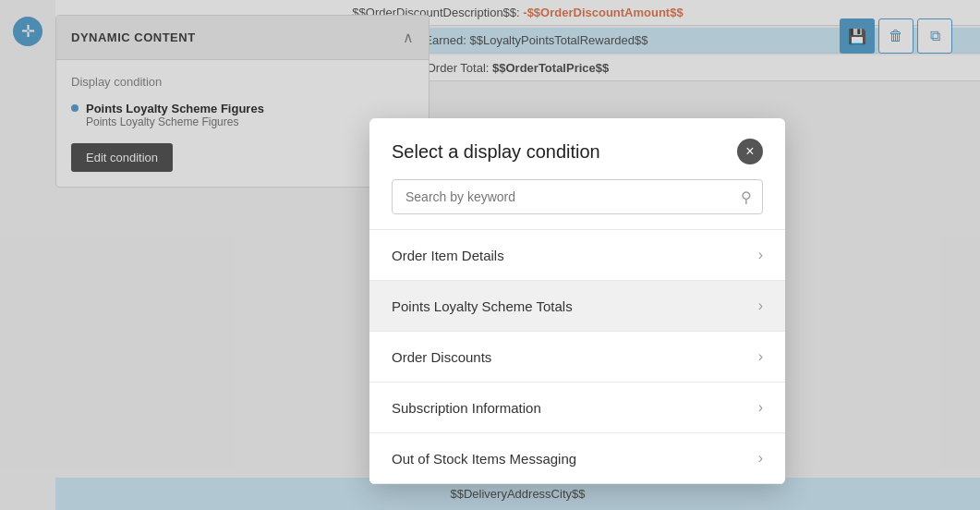  Describe the element at coordinates (466, 408) in the screenshot. I see `modal-item-label: Subscription Information` at that location.